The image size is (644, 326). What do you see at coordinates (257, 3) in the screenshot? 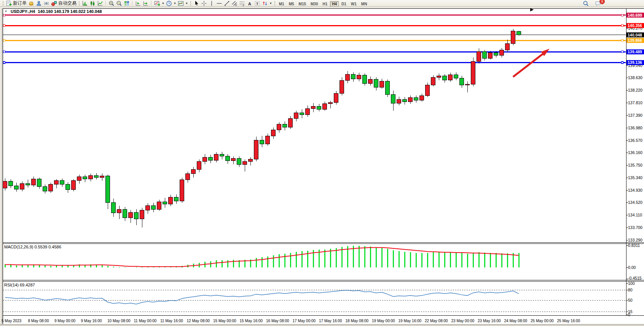
I see `text-label-tool-button: T` at bounding box center [257, 3].